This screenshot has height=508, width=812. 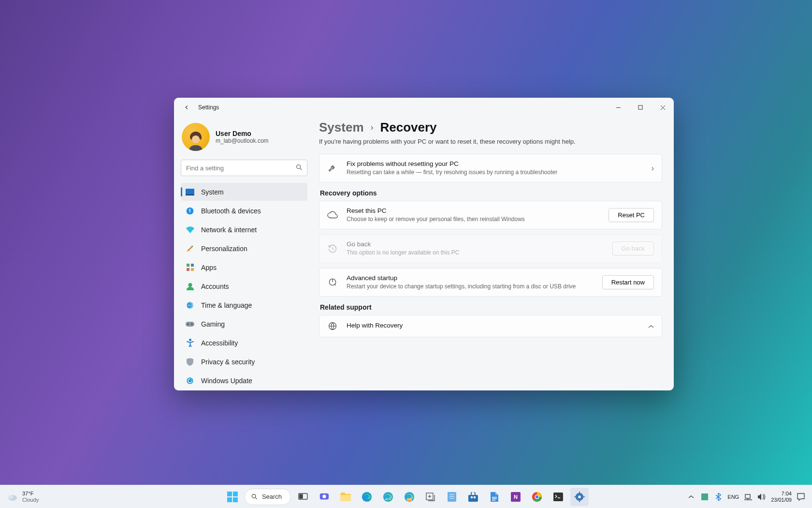 What do you see at coordinates (388, 497) in the screenshot?
I see `edge-beta-button: BETA` at bounding box center [388, 497].